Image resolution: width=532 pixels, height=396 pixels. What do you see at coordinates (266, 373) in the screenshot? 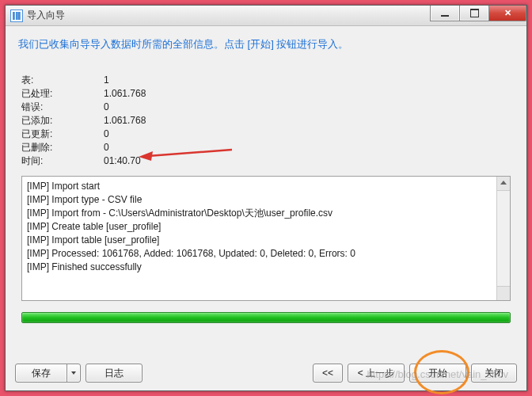
I see `button-row: 保存 日志 << < 上一步 开始 关闭` at bounding box center [266, 373].